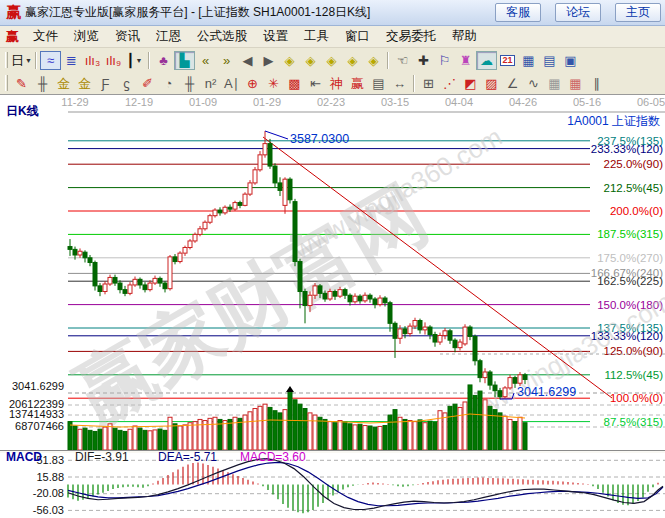 The height and width of the screenshot is (518, 665). I want to click on menu-item-6: 工具, so click(316, 36).